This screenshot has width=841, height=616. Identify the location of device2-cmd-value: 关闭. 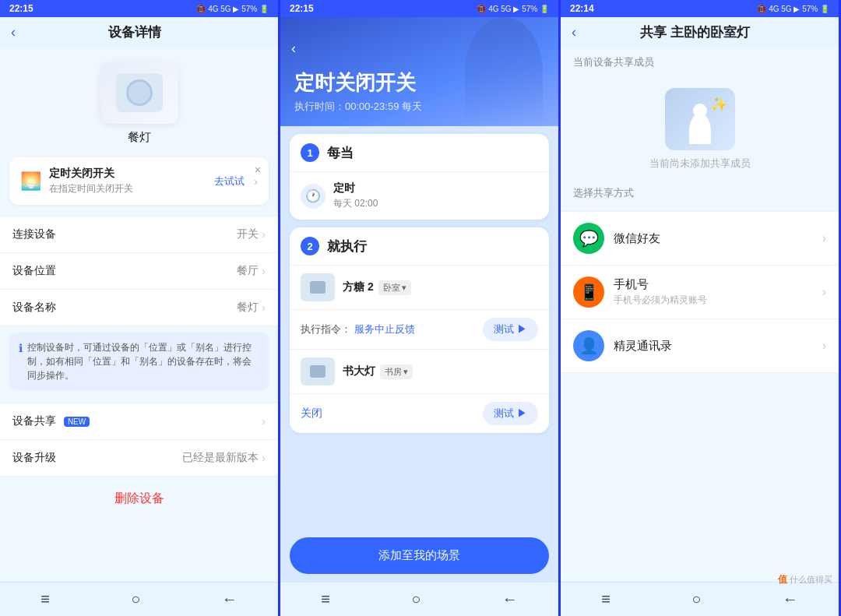
(311, 414).